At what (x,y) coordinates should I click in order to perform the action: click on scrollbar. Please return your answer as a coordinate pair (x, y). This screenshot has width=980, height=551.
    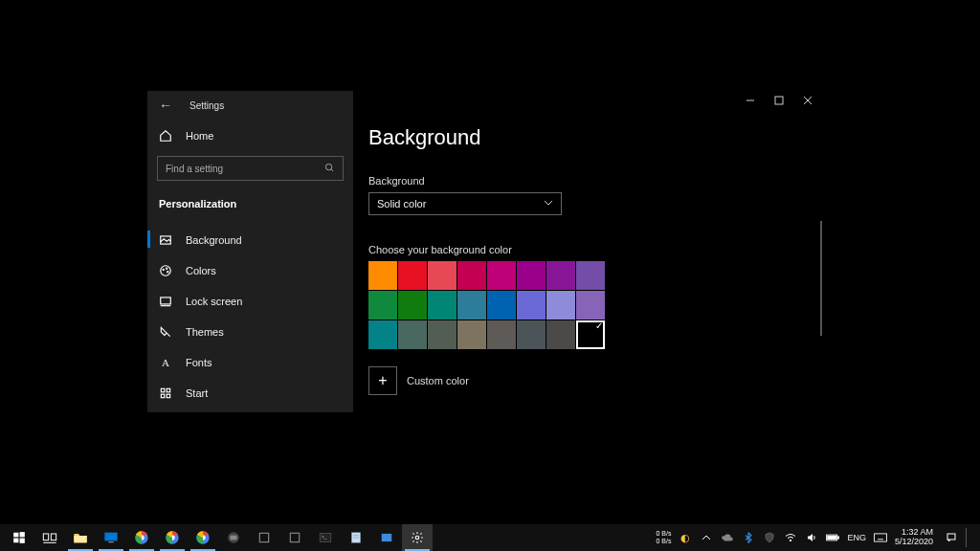
    Looking at the image, I should click on (821, 278).